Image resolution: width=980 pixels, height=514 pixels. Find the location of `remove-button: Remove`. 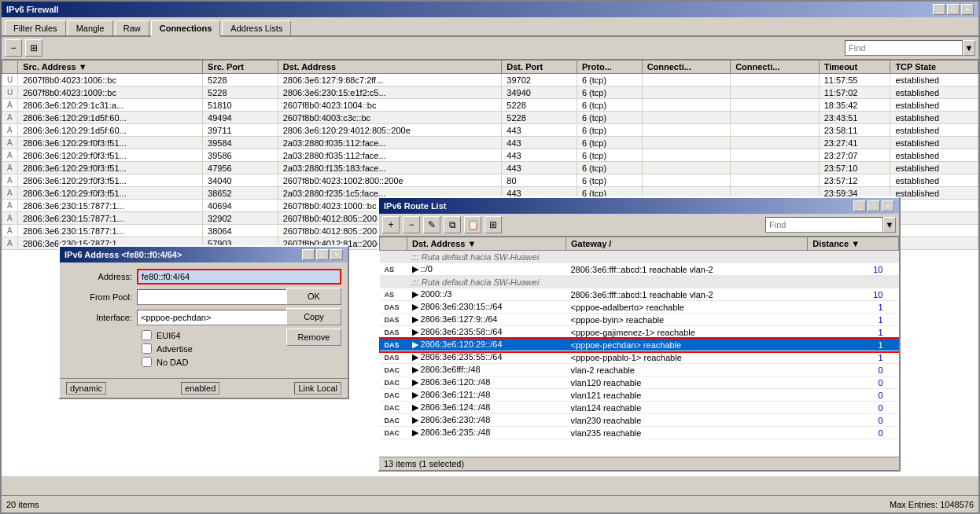

remove-button: Remove is located at coordinates (314, 337).